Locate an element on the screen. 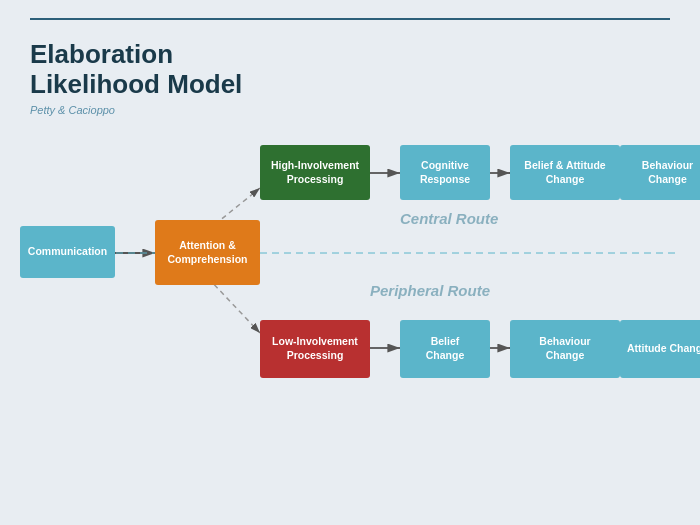 The height and width of the screenshot is (525, 700). fd-belief-change: BeliefChange is located at coordinates (445, 349).